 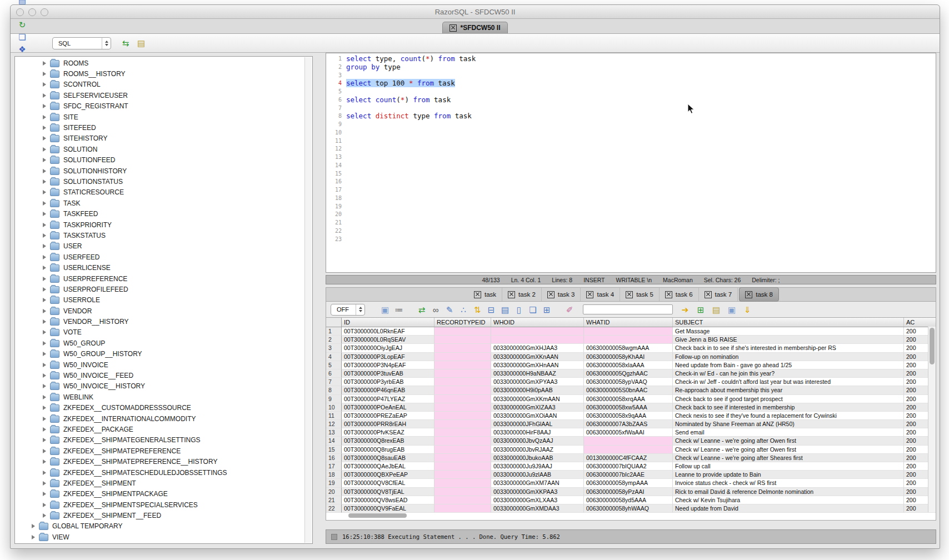 What do you see at coordinates (538, 483) in the screenshot?
I see `cell-whoid: 0033000000GmXM7AAN` at bounding box center [538, 483].